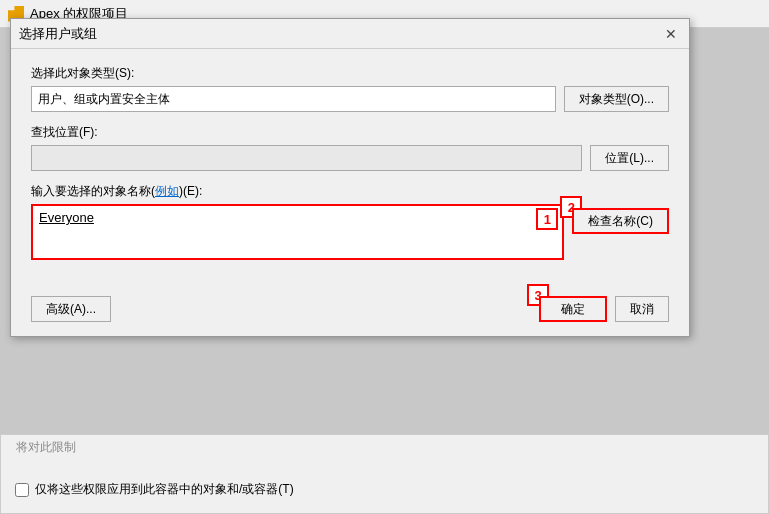 Image resolution: width=769 pixels, height=514 pixels. I want to click on partial-row-1: 将对此限制, so click(384, 448).